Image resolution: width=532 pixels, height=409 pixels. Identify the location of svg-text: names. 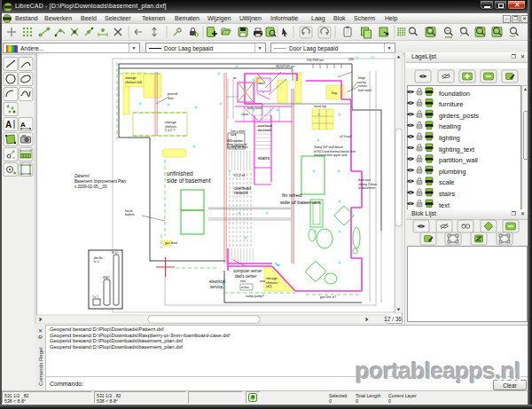
(363, 86).